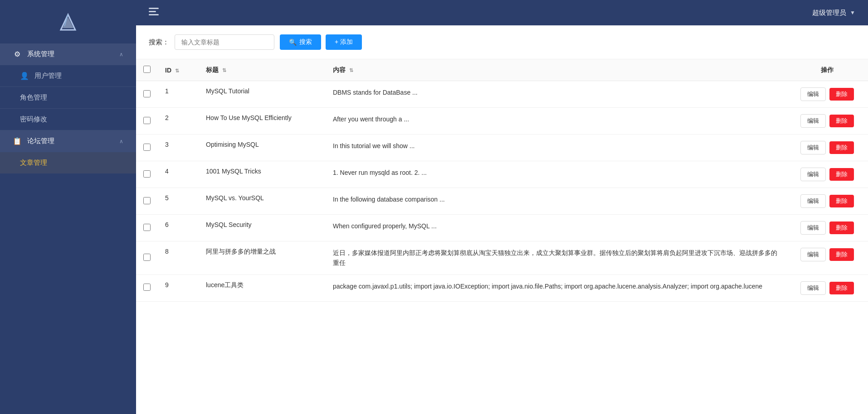  Describe the element at coordinates (502, 288) in the screenshot. I see `table-row: 9 lucene工具类 package com.javaxl.p1.utils;…` at that location.